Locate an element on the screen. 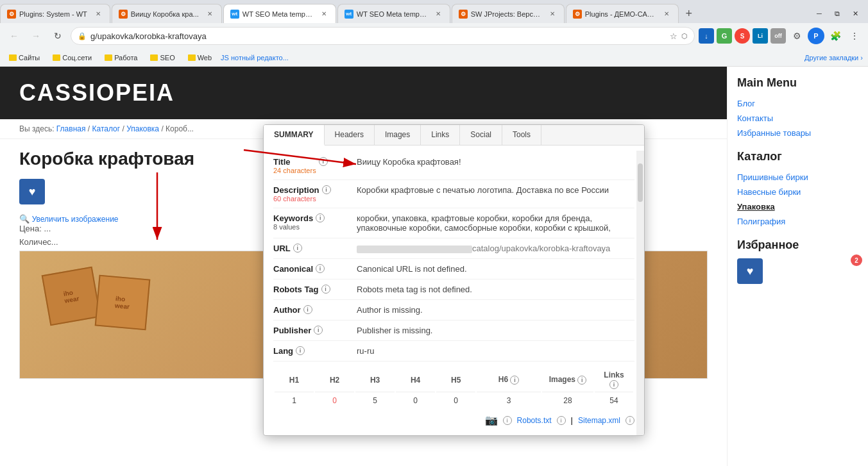 This screenshot has width=868, height=466. seo-value-lang: ru-ru is located at coordinates (495, 351).